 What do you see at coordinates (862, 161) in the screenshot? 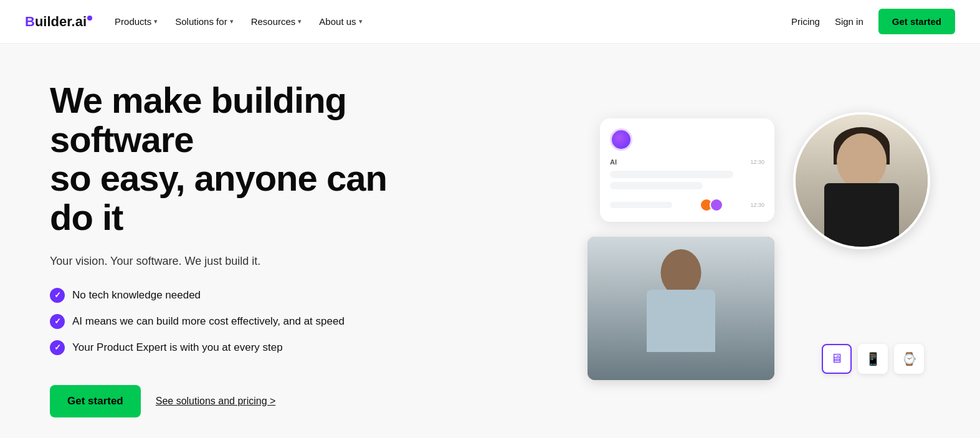
I see `woman-head` at bounding box center [862, 161].